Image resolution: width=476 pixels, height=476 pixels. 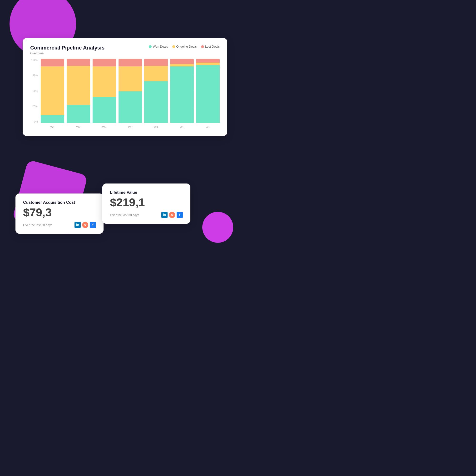 I want to click on y-label-50: 50%, so click(x=35, y=91).